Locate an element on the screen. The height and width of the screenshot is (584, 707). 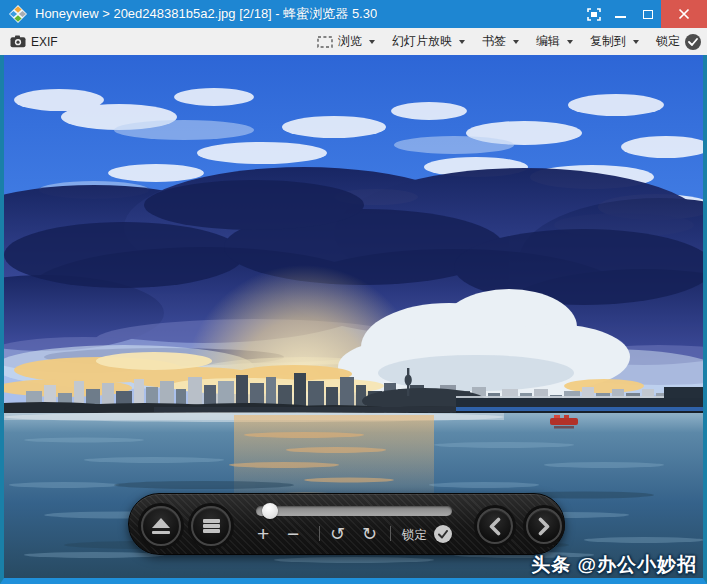
rotate-cw-button: ↻ is located at coordinates (370, 534).